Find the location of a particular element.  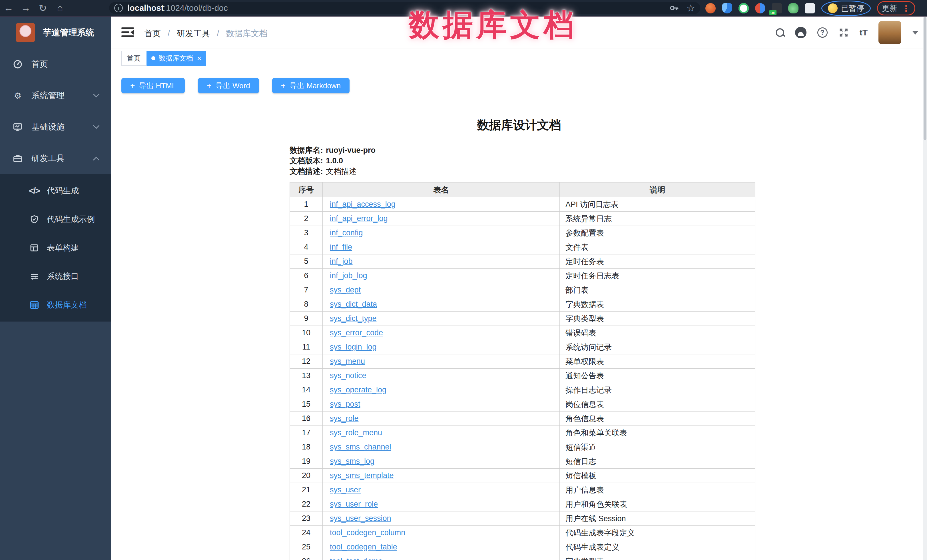

browser-home-icon: ⌂ is located at coordinates (60, 8).